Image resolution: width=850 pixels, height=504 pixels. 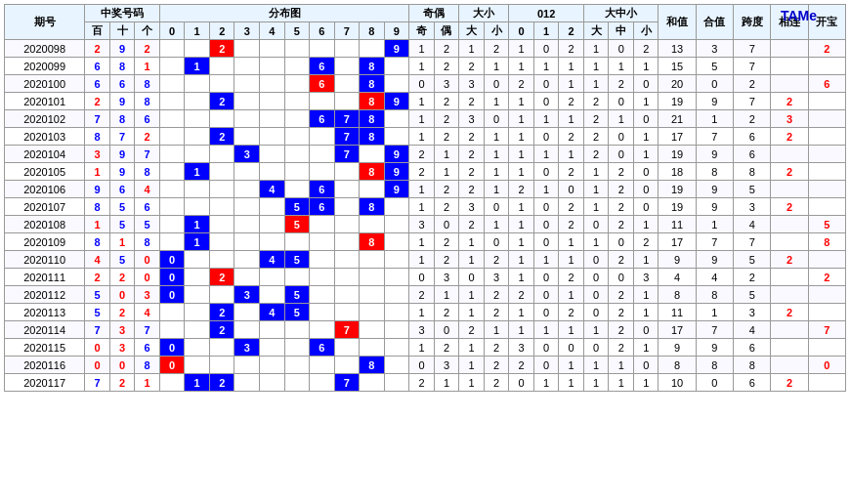 I want to click on table-row: 2020103872278122110220117762, so click(x=426, y=137).